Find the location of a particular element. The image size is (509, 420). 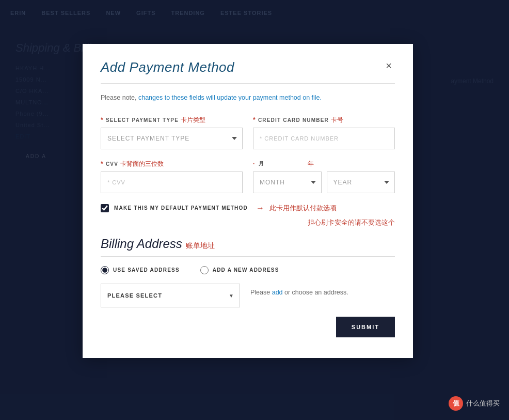

use-saved-label: USE SAVED ADDRESS is located at coordinates (147, 270).